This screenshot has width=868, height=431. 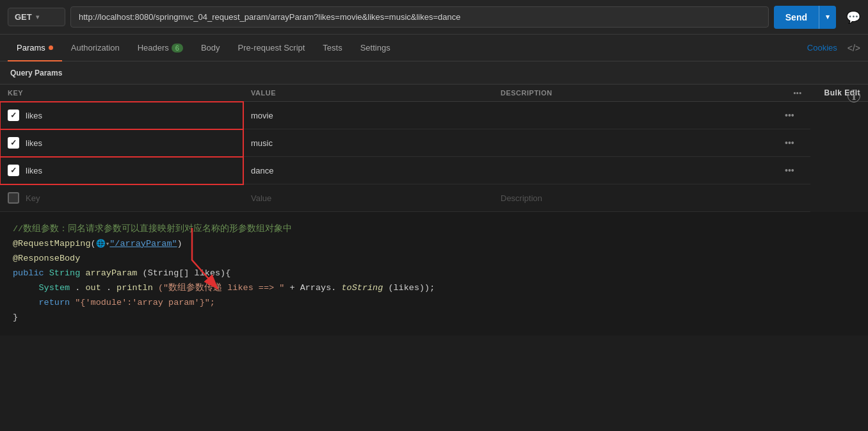 What do you see at coordinates (28, 273) in the screenshot?
I see `code-keyword-public: public` at bounding box center [28, 273].